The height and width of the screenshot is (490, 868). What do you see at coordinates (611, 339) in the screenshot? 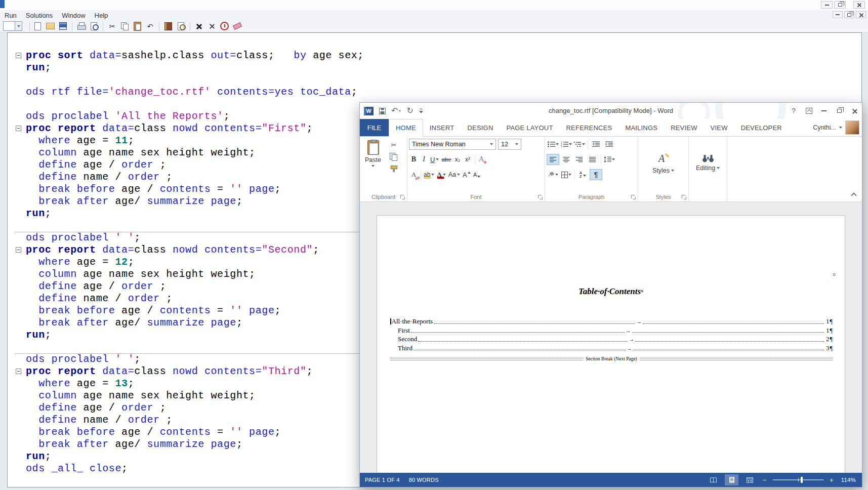
I see `toc-entry: Second→2¶` at bounding box center [611, 339].